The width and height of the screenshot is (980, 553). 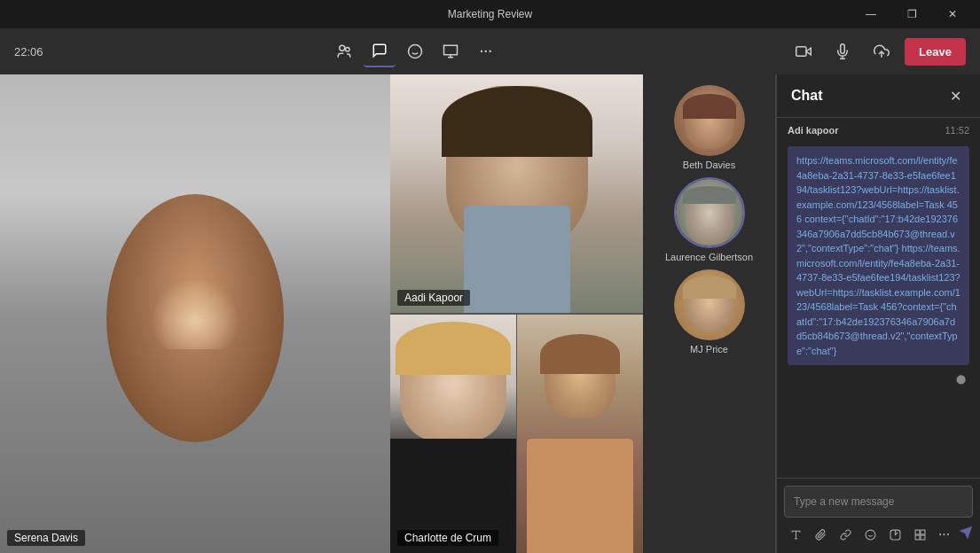 What do you see at coordinates (966, 534) in the screenshot?
I see `send-message-btn` at bounding box center [966, 534].